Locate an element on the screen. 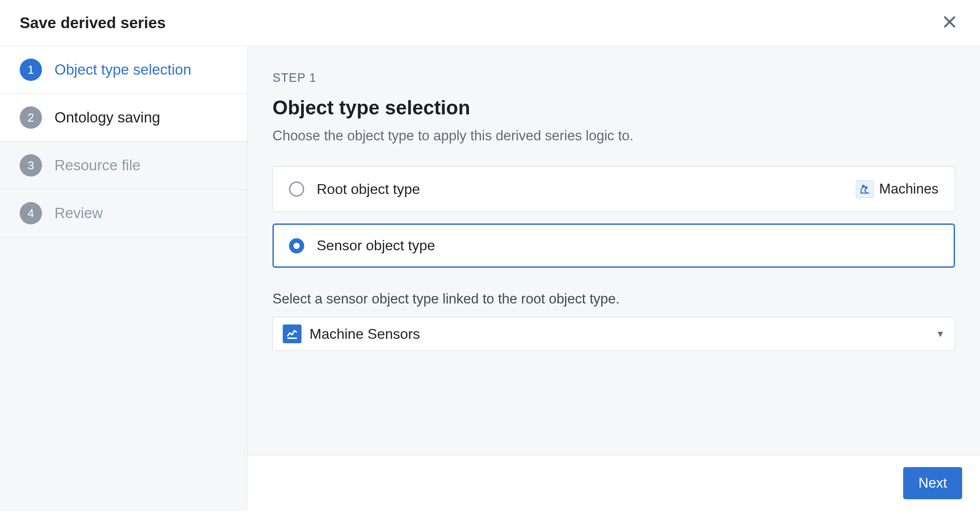  step-badge: 2 is located at coordinates (31, 118).